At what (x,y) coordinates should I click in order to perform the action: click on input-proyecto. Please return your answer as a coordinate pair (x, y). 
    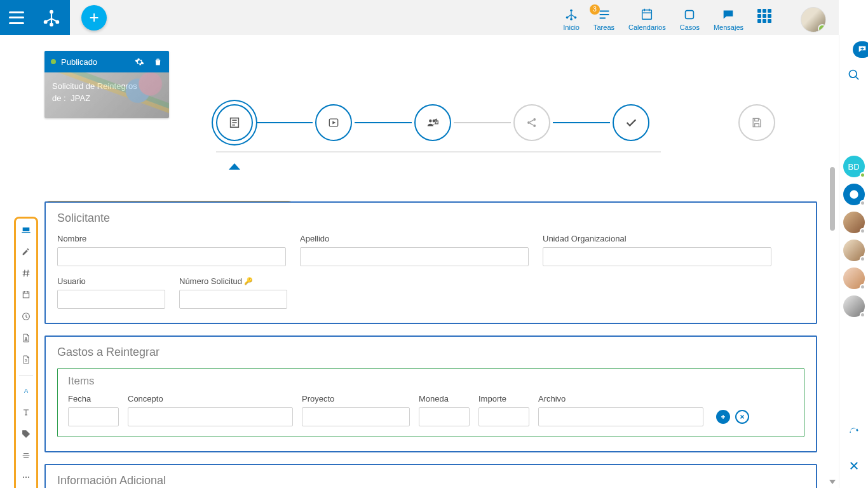
    Looking at the image, I should click on (356, 417).